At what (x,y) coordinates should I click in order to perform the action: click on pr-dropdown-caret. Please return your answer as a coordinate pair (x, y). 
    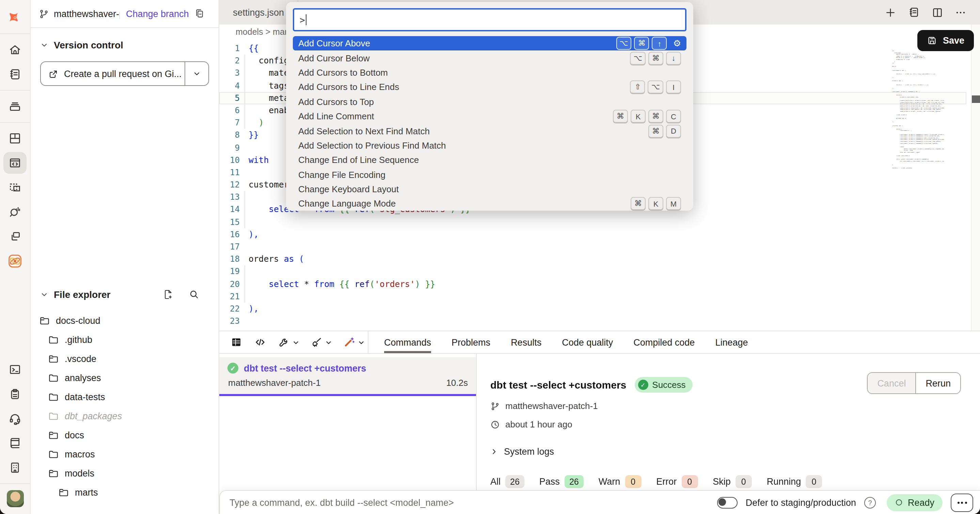
    Looking at the image, I should click on (196, 74).